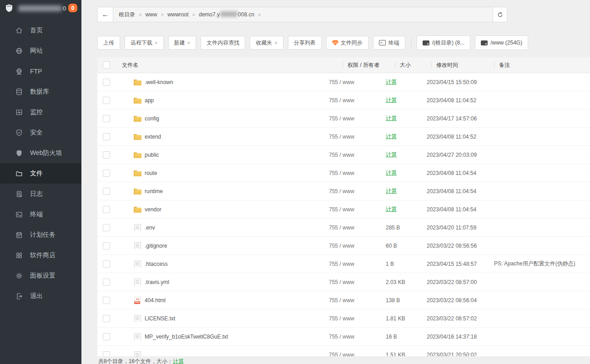 Image resolution: width=590 pixels, height=364 pixels. Describe the element at coordinates (393, 228) in the screenshot. I see `file-size: 285 B` at that location.